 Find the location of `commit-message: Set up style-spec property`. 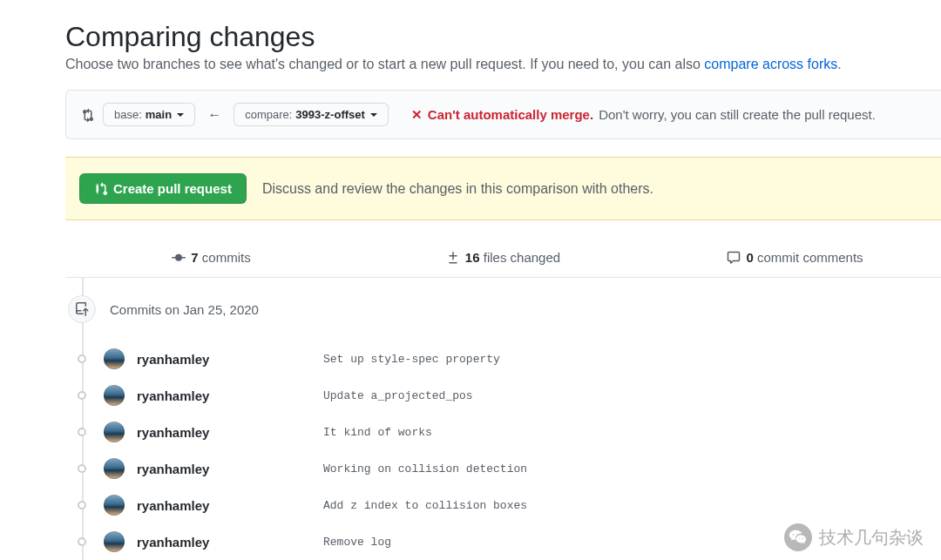

commit-message: Set up style-spec property is located at coordinates (411, 359).